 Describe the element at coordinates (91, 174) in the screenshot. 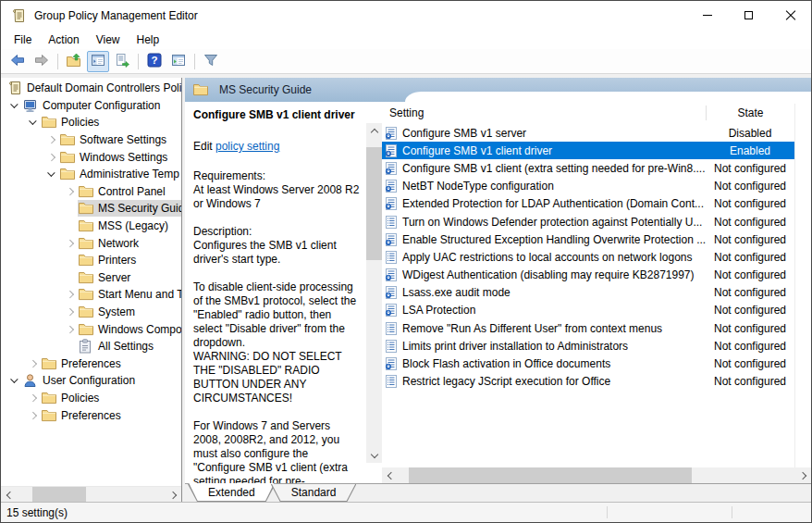

I see `tree-item-administrative-temp: Administrative Temp` at that location.